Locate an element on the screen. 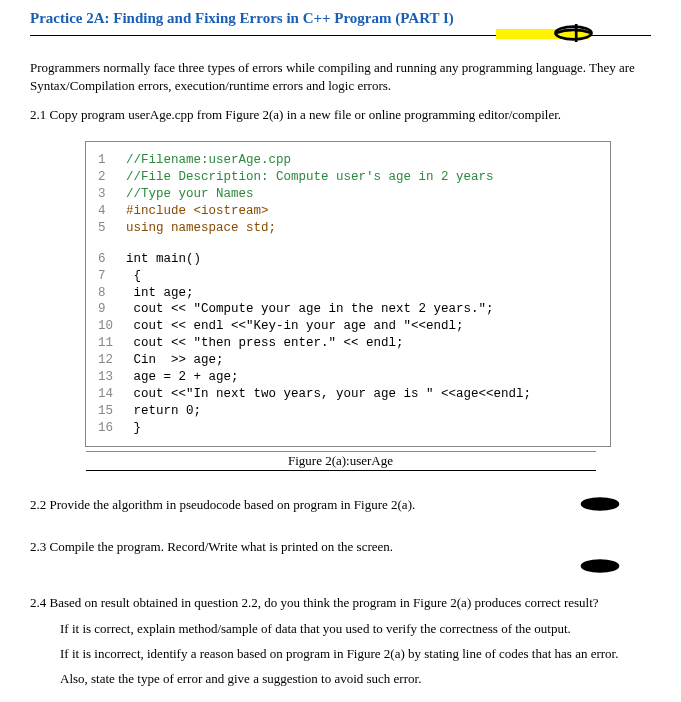 This screenshot has width=681, height=702. line-number: 15 is located at coordinates (112, 412).